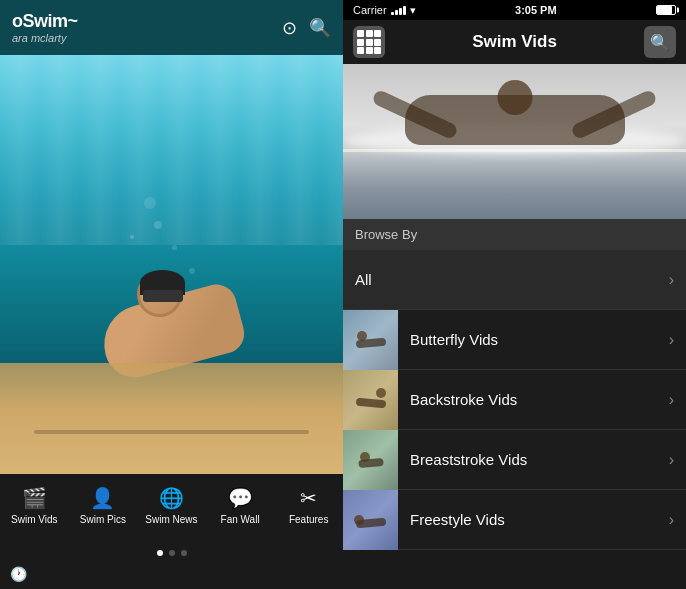 The image size is (686, 589). I want to click on search-button: 🔍, so click(660, 42).